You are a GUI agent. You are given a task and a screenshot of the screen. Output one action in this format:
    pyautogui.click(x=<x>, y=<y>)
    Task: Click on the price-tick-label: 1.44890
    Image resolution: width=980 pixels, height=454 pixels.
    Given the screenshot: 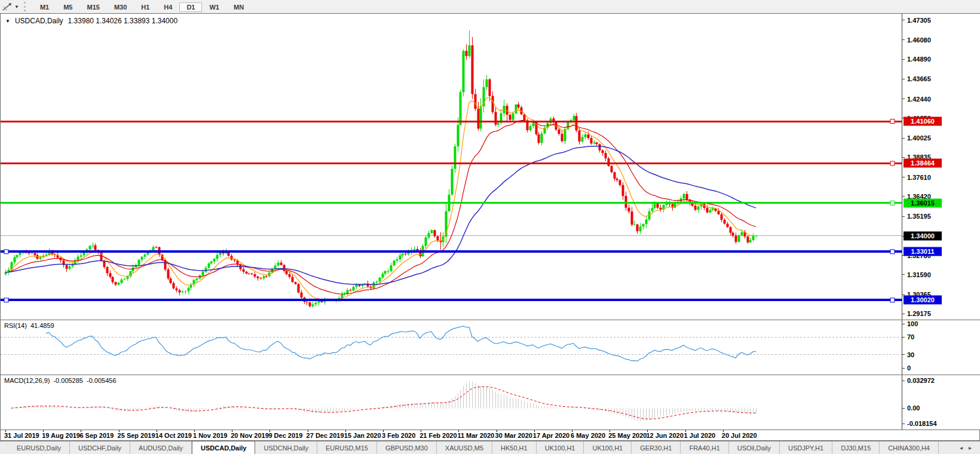 What is the action you would take?
    pyautogui.click(x=919, y=59)
    